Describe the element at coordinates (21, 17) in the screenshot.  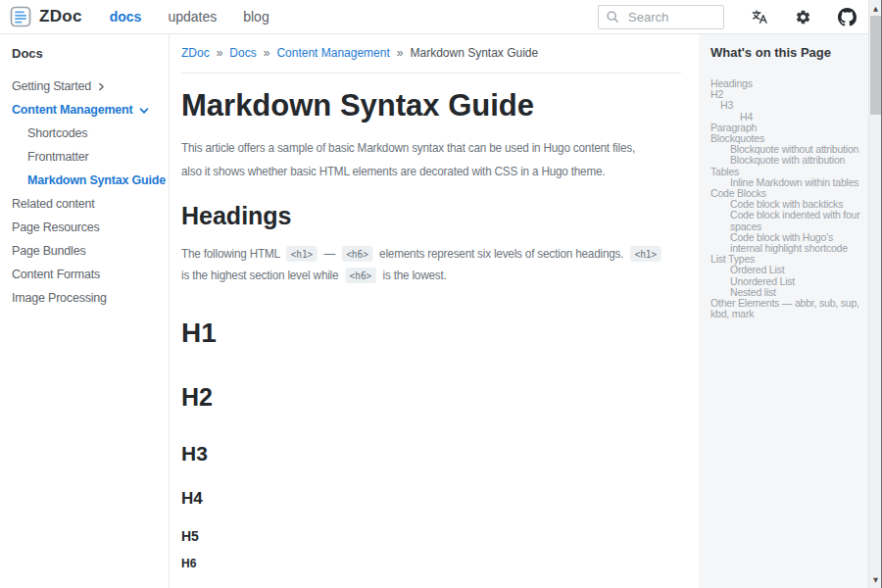
I see `zdoc-logo-icon` at that location.